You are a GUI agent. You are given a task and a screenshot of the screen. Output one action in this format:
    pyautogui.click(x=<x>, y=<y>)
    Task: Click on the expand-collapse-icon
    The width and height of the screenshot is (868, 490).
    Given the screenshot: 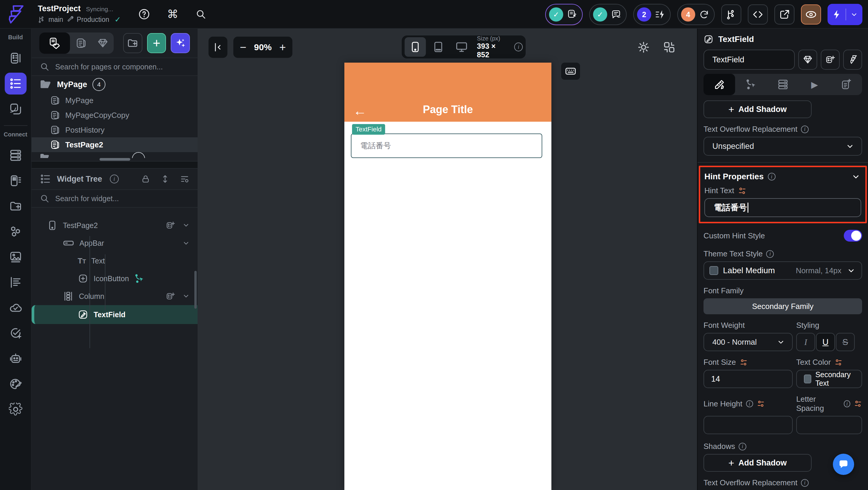 What is the action you would take?
    pyautogui.click(x=165, y=179)
    